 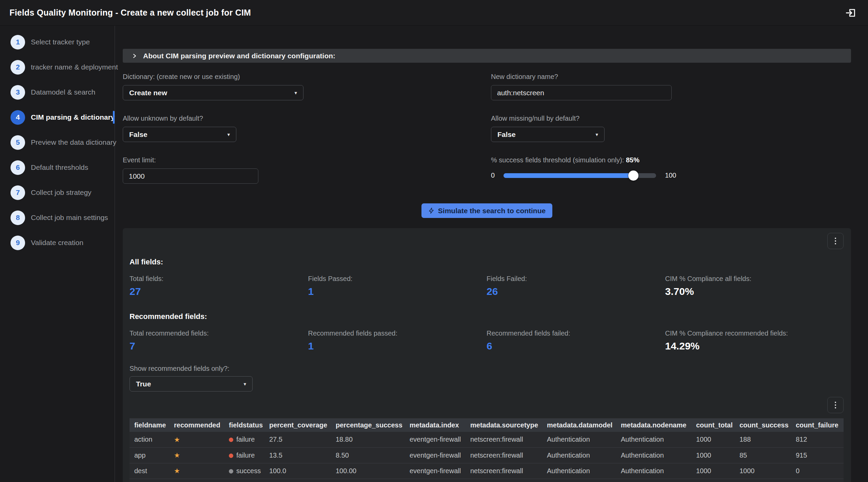 I want to click on table-row: action ★ failure 27.5 18.80 eventgen-fir…, so click(x=487, y=440).